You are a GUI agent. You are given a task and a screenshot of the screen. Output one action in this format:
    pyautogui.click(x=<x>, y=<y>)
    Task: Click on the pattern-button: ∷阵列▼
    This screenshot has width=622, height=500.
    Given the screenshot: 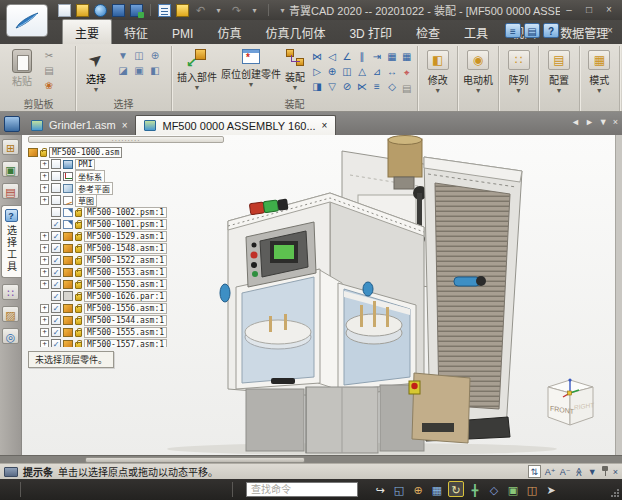 What is the action you would take?
    pyautogui.click(x=519, y=78)
    